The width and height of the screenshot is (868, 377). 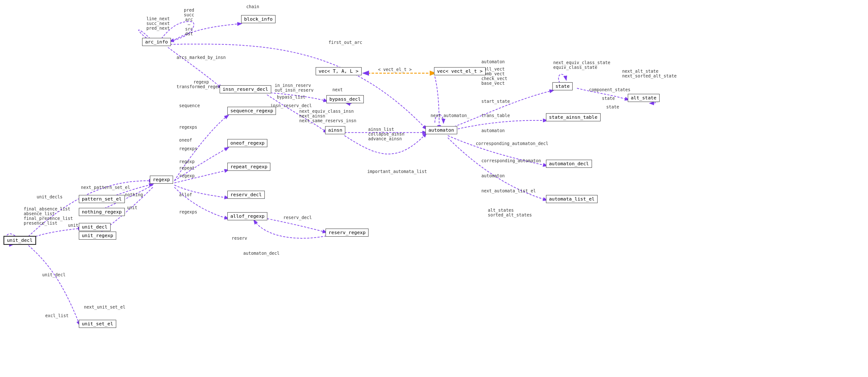 What do you see at coordinates (247, 143) in the screenshot?
I see `node-oneof-regexp: oneof_regexp` at bounding box center [247, 143].